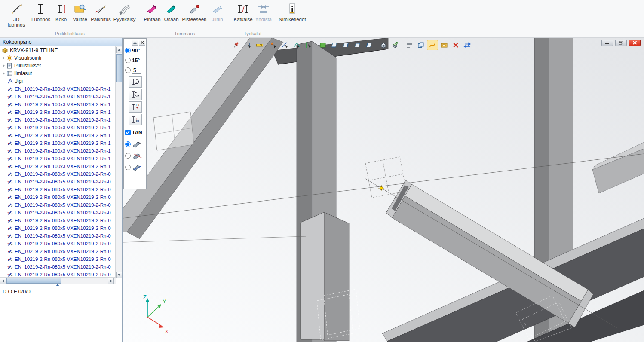 This screenshot has height=342, width=644. What do you see at coordinates (16, 22) in the screenshot?
I see `ribbon-label: 3D luonnos` at bounding box center [16, 22].